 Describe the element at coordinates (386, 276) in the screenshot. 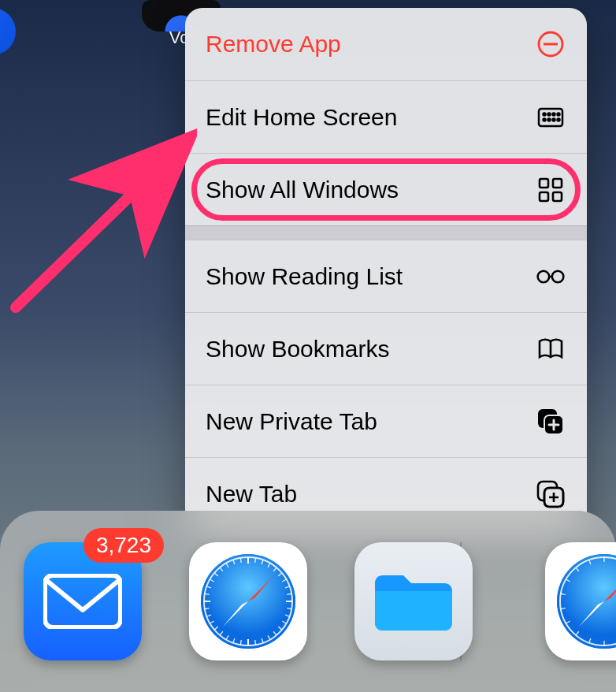

I see `show-reading-list-item: Show Reading List` at that location.